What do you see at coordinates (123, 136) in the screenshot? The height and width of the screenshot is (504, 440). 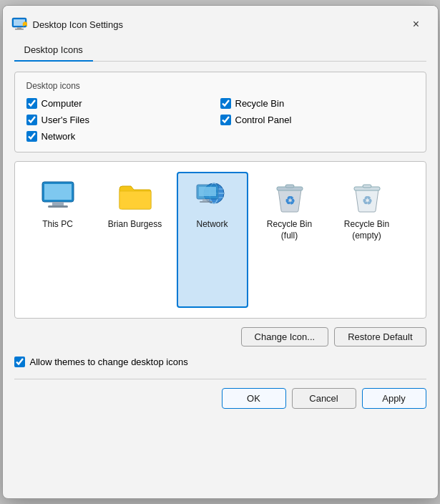 I see `checkbox-network: Network` at bounding box center [123, 136].